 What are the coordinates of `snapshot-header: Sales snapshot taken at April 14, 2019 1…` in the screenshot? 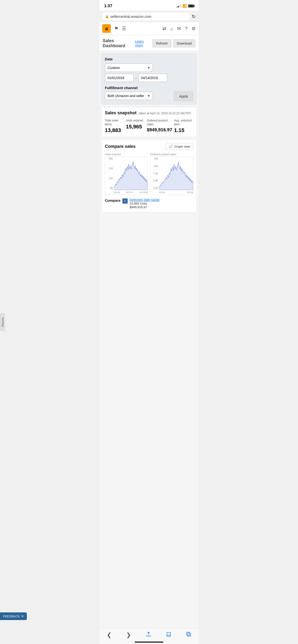 It's located at (149, 113).